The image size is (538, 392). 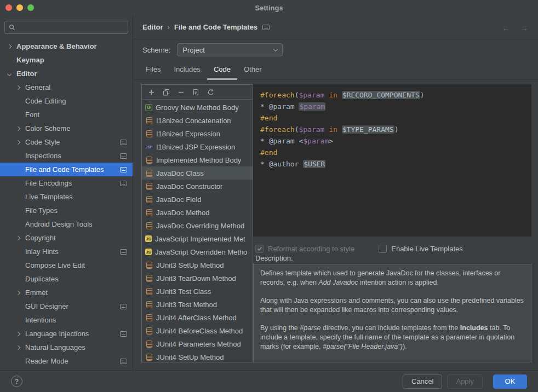 What do you see at coordinates (198, 344) in the screenshot?
I see `template-item-label: JUnit4 Parameters Method` at bounding box center [198, 344].